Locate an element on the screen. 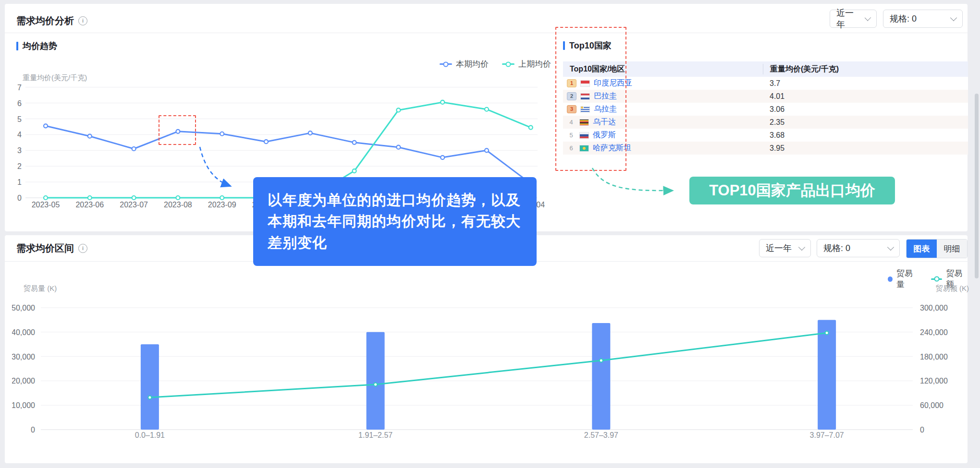 The height and width of the screenshot is (468, 980). right-tick-label: 120,000 is located at coordinates (934, 381).